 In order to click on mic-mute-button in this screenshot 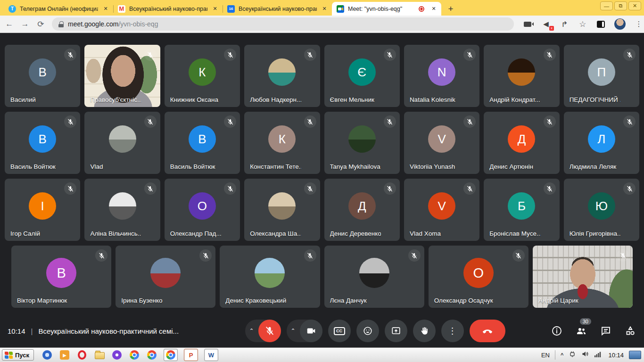, I will do `click(270, 331)`.